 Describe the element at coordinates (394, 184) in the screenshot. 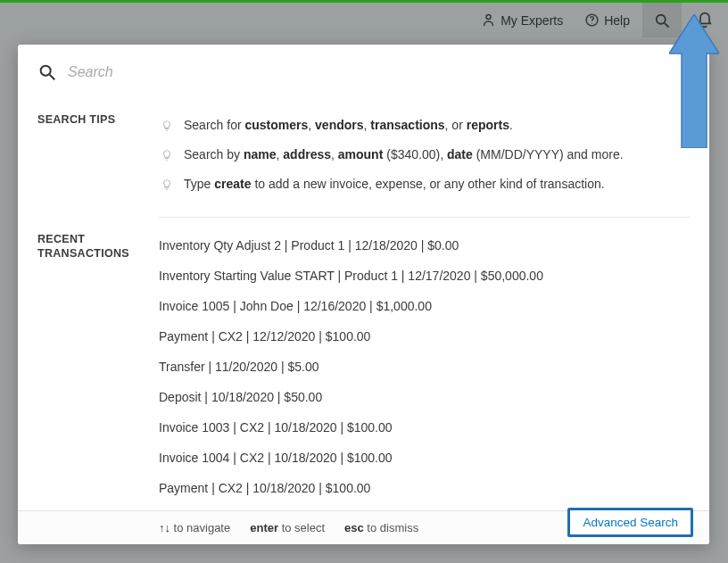

I see `tip-text: Type create to add a new invoice, expens…` at that location.